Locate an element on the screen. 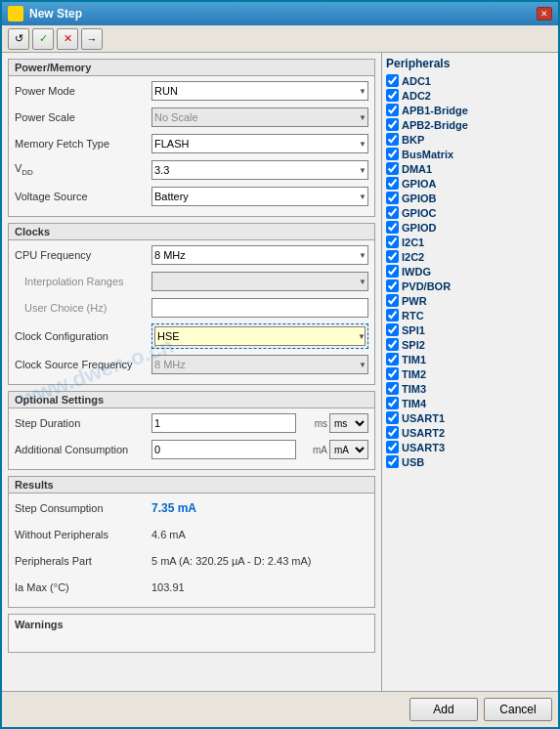 The height and width of the screenshot is (729, 560). voltage-source-select: Battery is located at coordinates (260, 196).